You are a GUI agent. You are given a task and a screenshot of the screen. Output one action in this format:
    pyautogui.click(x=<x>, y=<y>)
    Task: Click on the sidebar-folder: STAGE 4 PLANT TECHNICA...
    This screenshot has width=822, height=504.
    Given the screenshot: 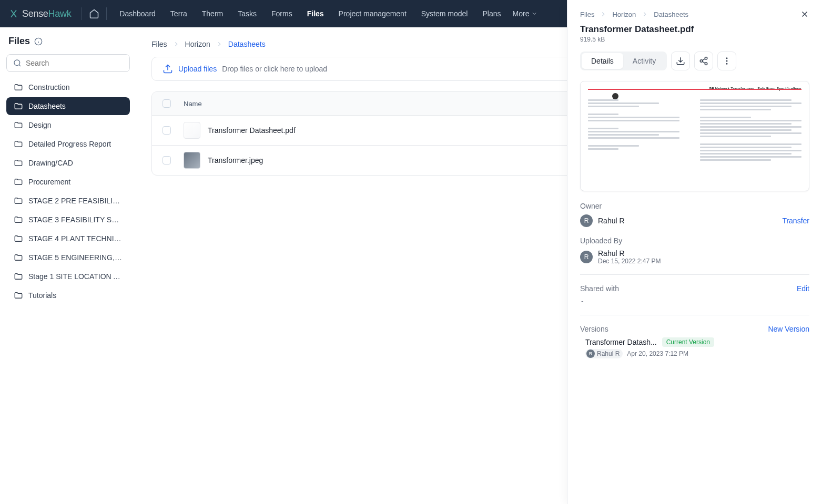 What is the action you would take?
    pyautogui.click(x=68, y=239)
    